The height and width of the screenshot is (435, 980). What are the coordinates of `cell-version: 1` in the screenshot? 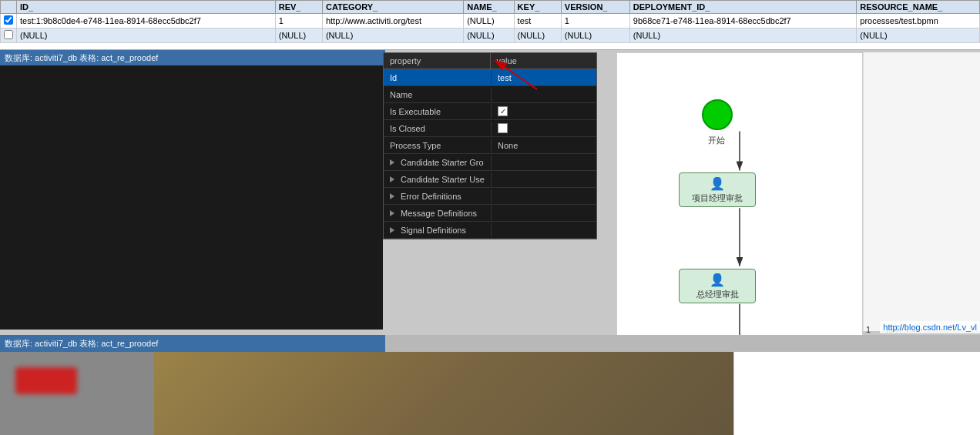 It's located at (595, 22).